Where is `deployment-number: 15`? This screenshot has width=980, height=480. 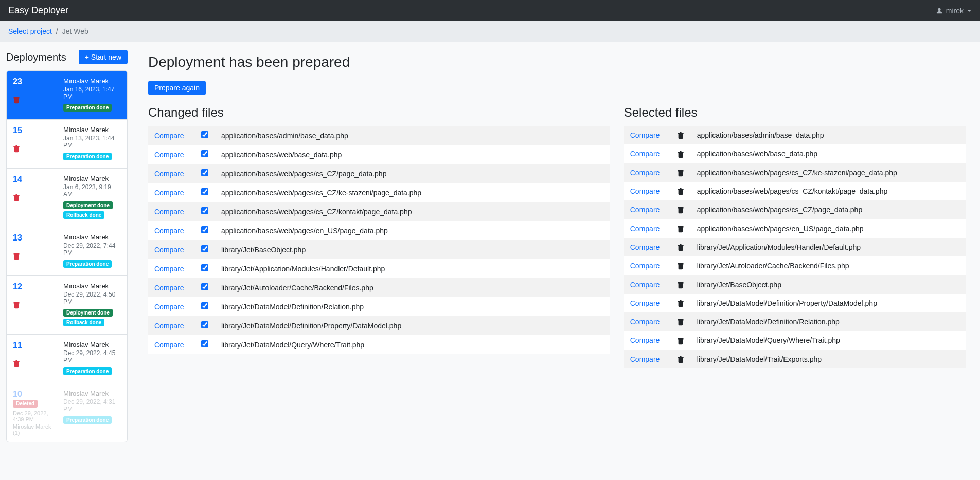
deployment-number: 15 is located at coordinates (36, 131).